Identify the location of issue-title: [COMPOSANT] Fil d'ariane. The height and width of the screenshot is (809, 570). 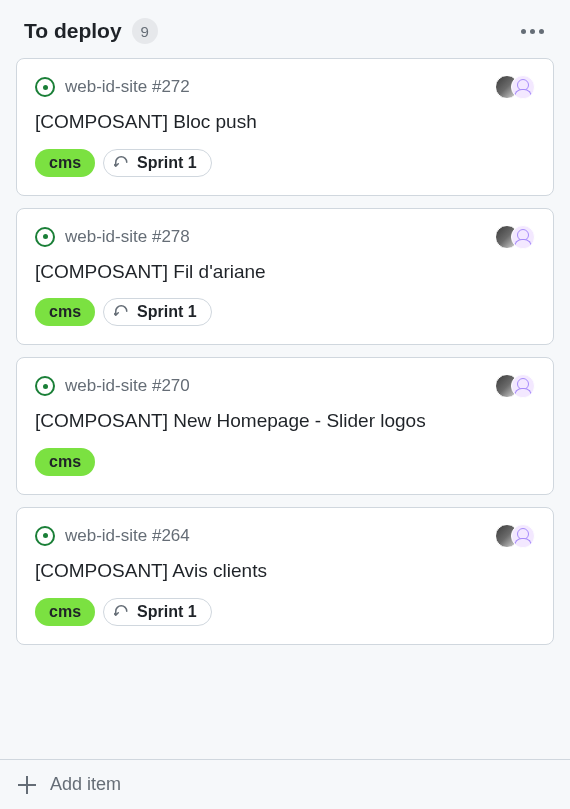
(285, 272).